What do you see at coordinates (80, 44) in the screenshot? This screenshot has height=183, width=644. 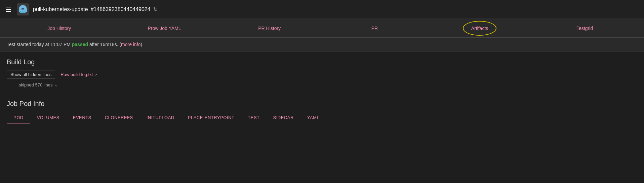 I see `status-passed: passed` at bounding box center [80, 44].